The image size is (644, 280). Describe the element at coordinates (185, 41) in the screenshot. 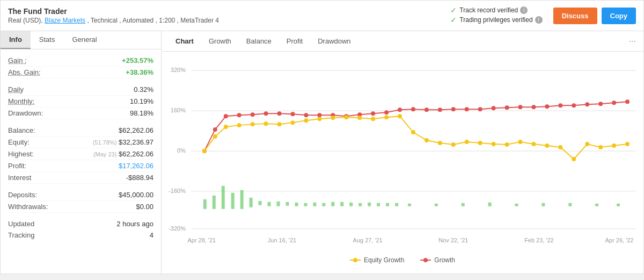

I see `chart-tab-chart: Chart` at that location.